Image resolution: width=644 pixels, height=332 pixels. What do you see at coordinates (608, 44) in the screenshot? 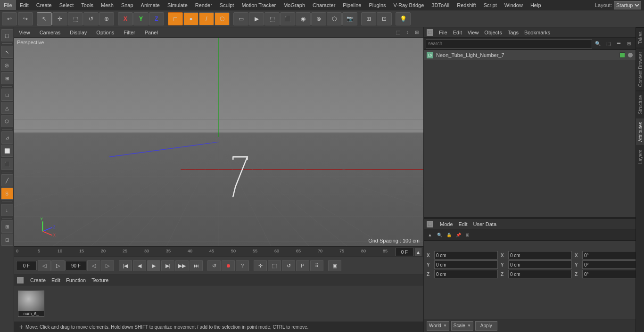
I see `obj-tool-2: ⬚` at bounding box center [608, 44].